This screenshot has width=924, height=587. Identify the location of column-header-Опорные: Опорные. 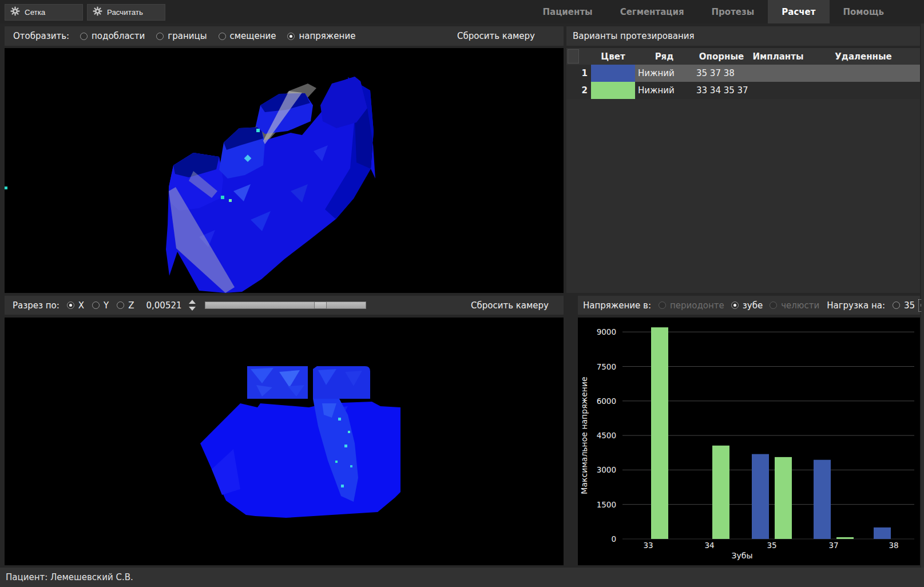
(721, 56).